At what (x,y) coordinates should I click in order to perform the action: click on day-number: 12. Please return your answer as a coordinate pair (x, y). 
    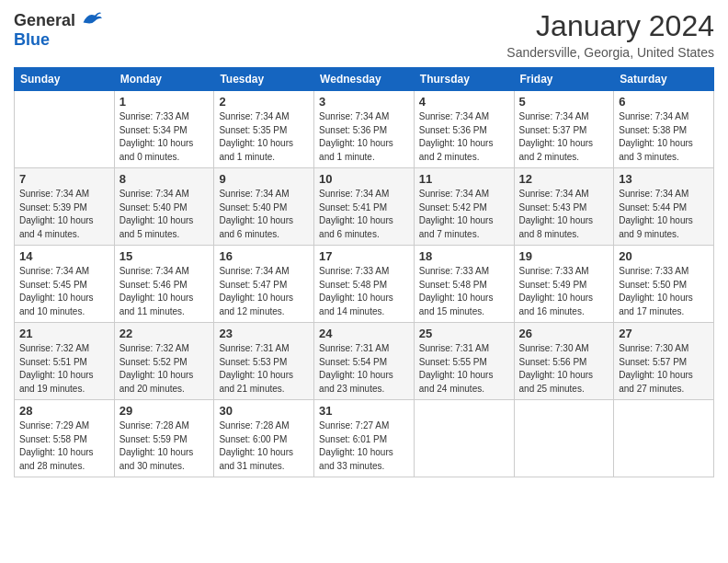
    Looking at the image, I should click on (564, 178).